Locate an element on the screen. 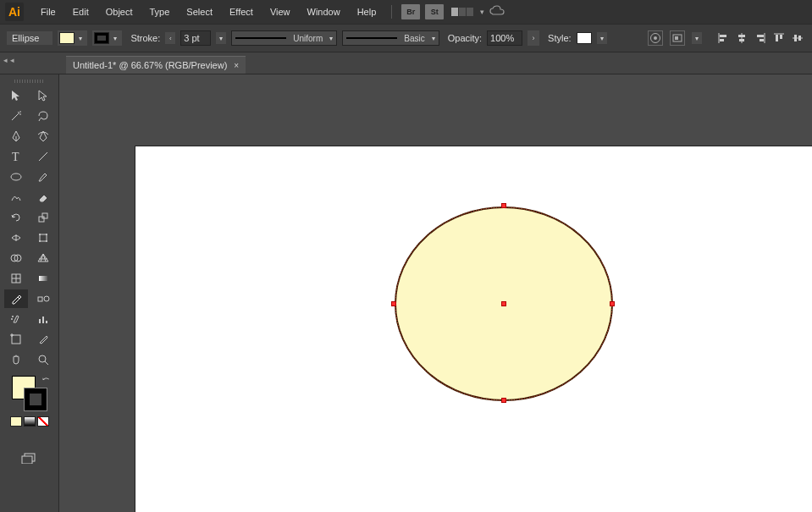 The height and width of the screenshot is (512, 812). rotate-tool is located at coordinates (16, 217).